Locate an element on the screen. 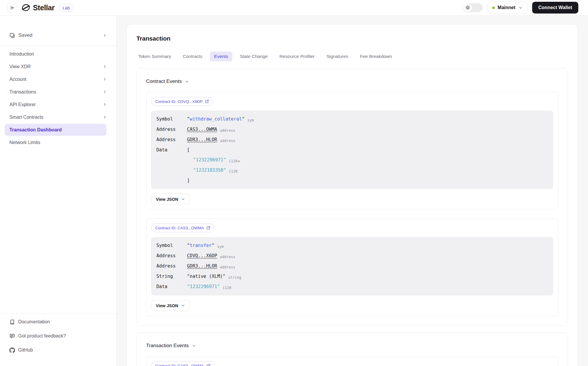 The width and height of the screenshot is (588, 366). value-segment: "1232183358" is located at coordinates (210, 170).